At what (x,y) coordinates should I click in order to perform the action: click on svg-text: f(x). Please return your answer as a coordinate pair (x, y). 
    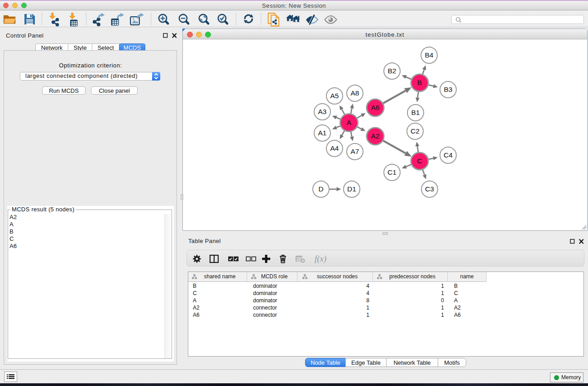
    Looking at the image, I should click on (320, 259).